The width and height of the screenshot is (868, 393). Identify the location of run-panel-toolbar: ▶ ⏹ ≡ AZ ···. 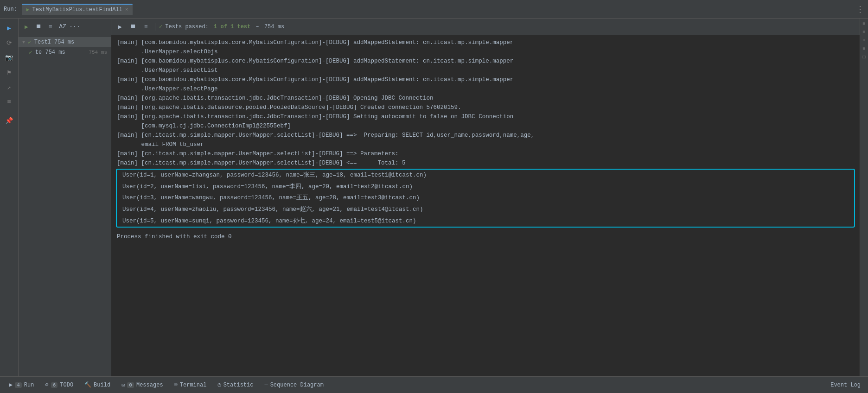
(65, 27).